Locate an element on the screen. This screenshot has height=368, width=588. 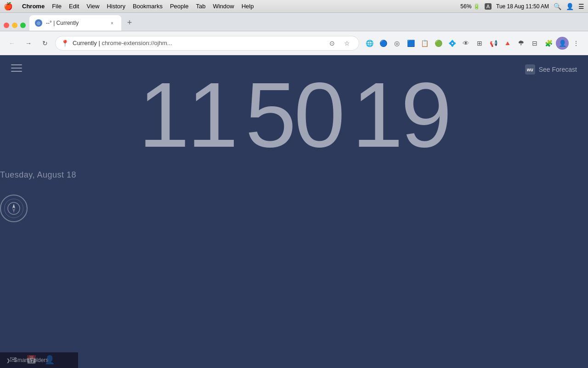
menubar-bookmarks: Bookmarks is located at coordinates (148, 6).